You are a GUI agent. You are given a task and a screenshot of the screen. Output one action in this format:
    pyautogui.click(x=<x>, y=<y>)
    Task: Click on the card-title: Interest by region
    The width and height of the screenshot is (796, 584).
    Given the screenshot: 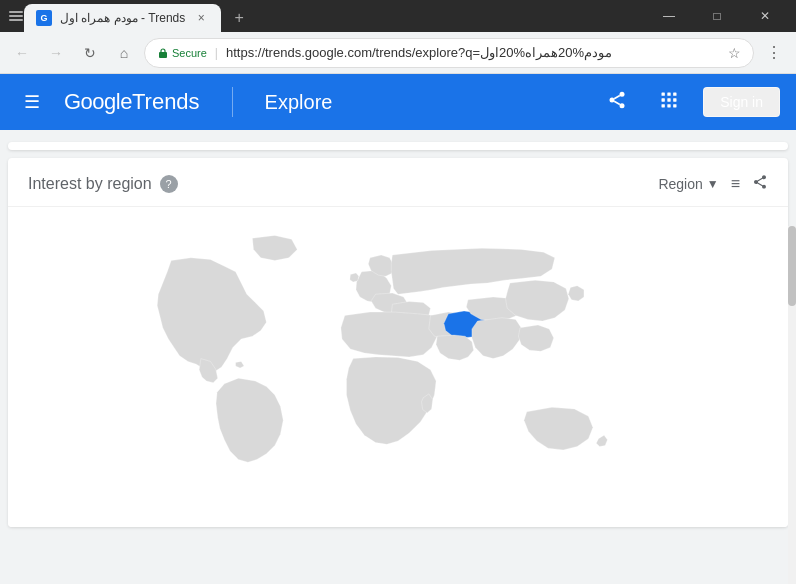 What is the action you would take?
    pyautogui.click(x=90, y=184)
    